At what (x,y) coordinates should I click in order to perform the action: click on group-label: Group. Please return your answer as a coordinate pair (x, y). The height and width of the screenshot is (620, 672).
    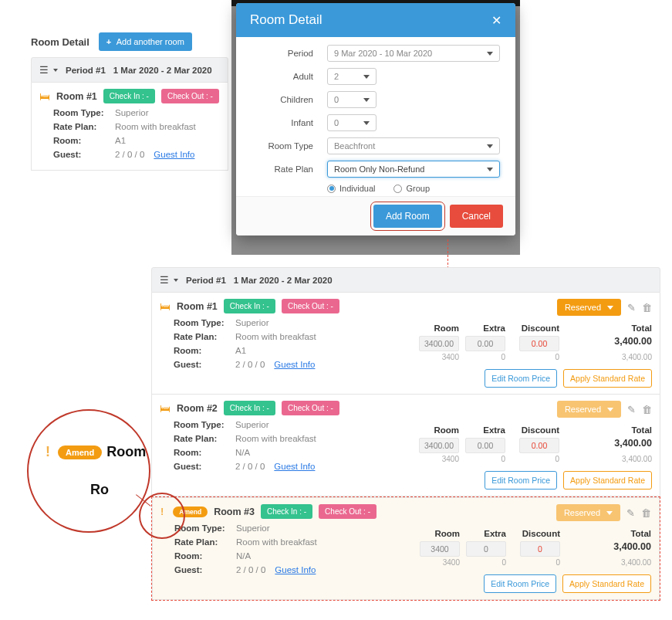
    Looking at the image, I should click on (418, 188).